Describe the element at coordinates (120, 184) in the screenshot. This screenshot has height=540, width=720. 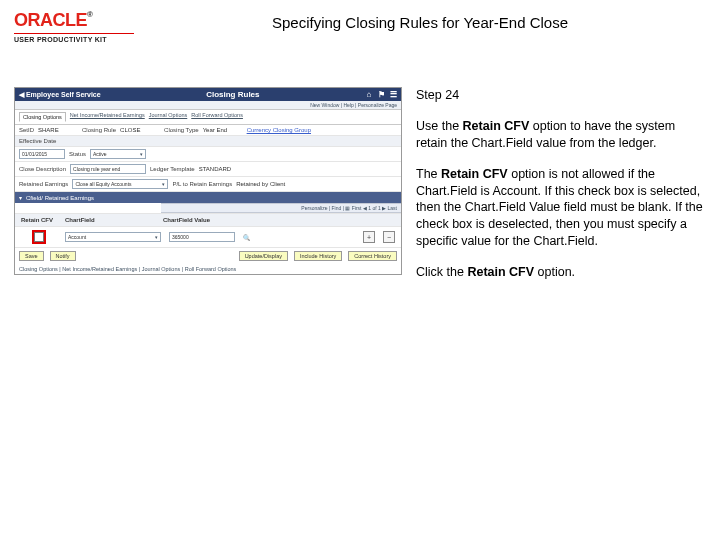
I see `scope-dropdown: Close all Equity Accounts` at that location.